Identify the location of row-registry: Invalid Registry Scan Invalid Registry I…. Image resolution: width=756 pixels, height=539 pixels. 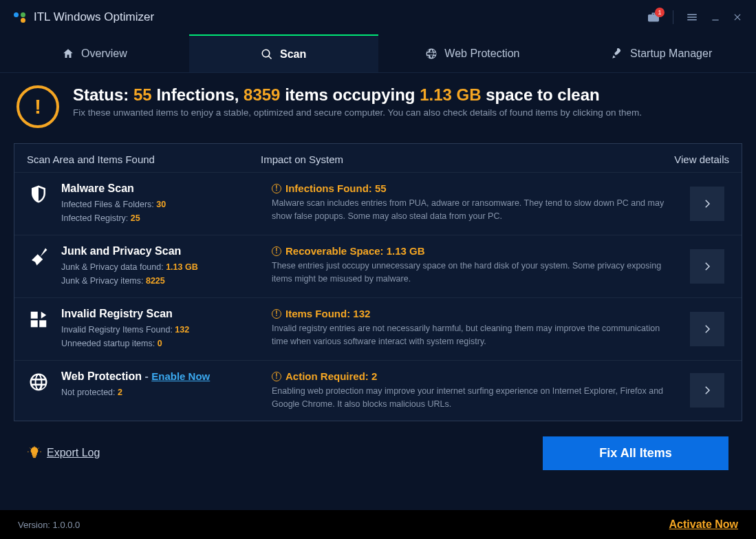
(378, 329).